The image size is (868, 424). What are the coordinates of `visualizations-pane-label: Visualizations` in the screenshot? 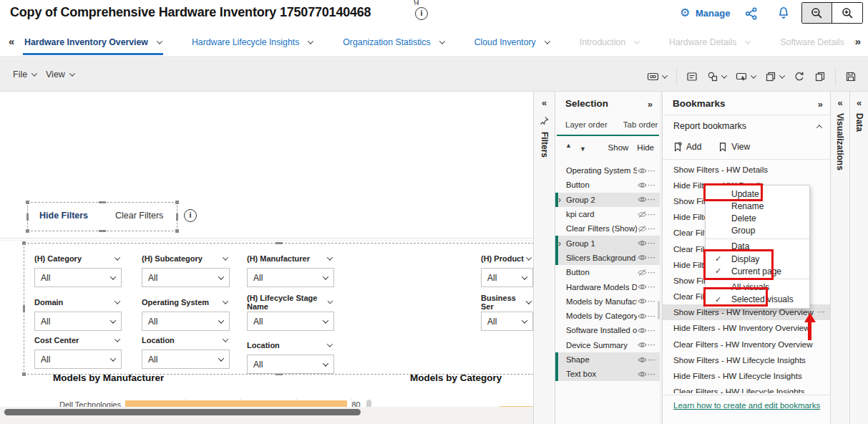 It's located at (840, 142).